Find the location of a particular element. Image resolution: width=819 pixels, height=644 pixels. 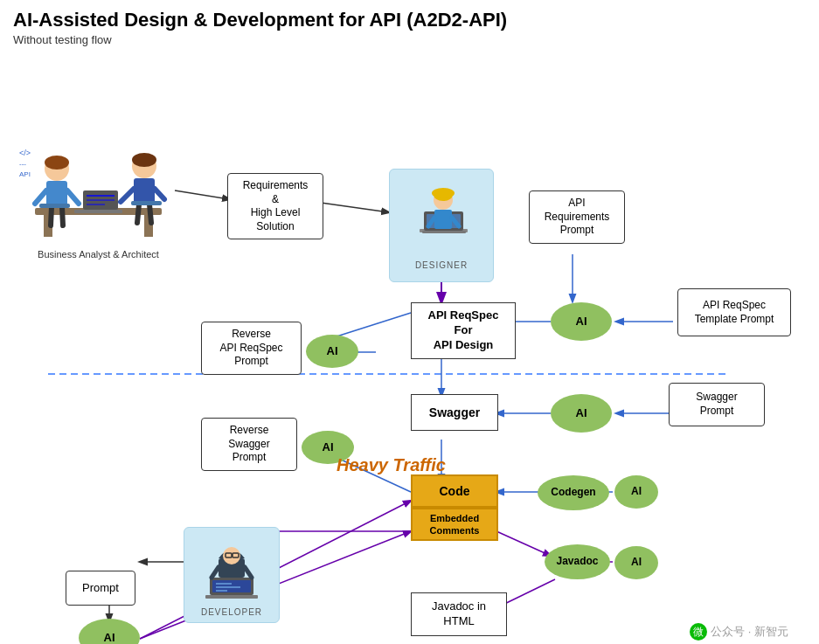

embedded-node: Embedded Comments is located at coordinates (455, 524).